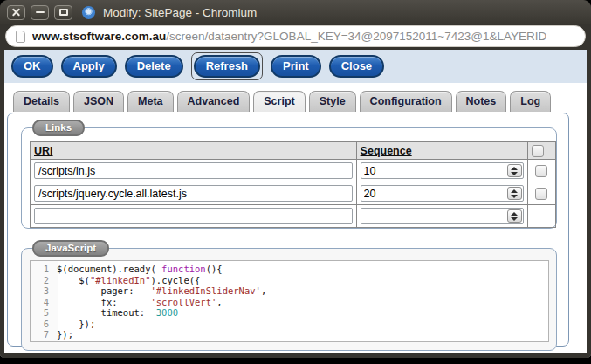  I want to click on tab-style: Style, so click(333, 101).